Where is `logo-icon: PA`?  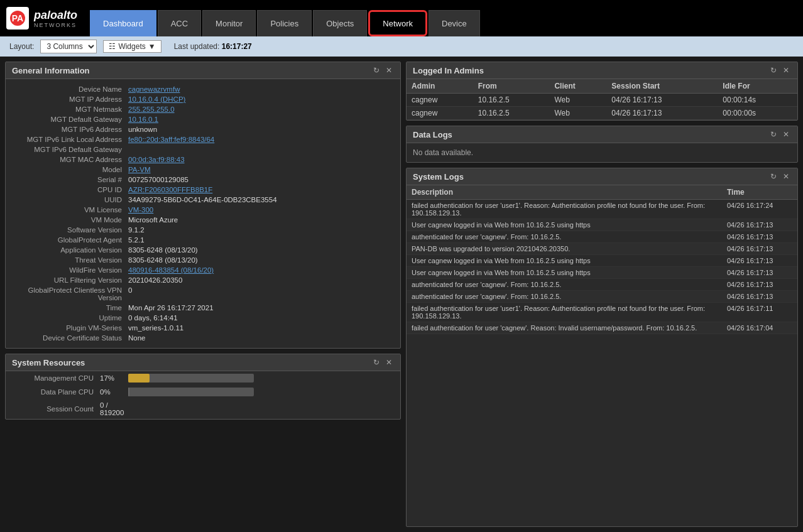
logo-icon: PA is located at coordinates (18, 18).